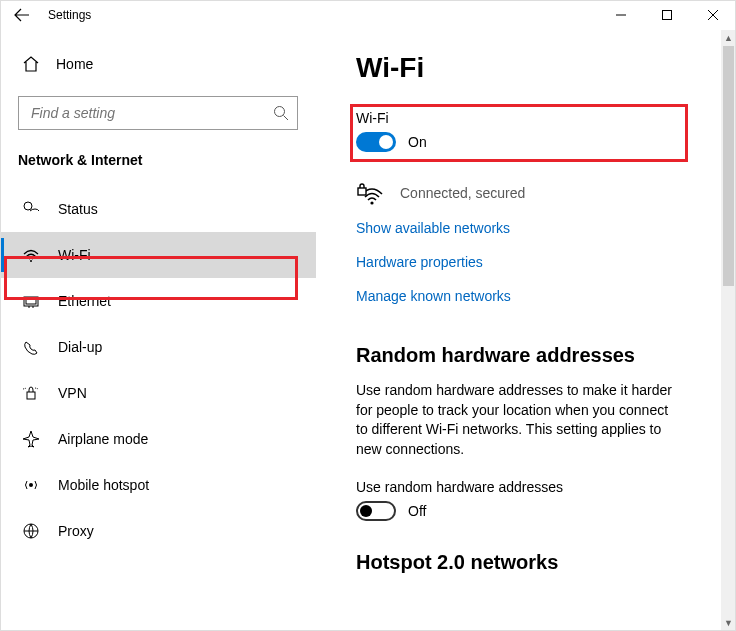  I want to click on window-controls, so click(667, 15).